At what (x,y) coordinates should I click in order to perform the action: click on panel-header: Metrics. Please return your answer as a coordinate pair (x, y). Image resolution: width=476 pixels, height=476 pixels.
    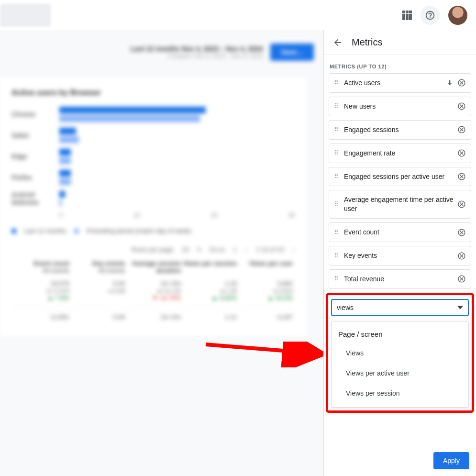
    Looking at the image, I should click on (400, 43).